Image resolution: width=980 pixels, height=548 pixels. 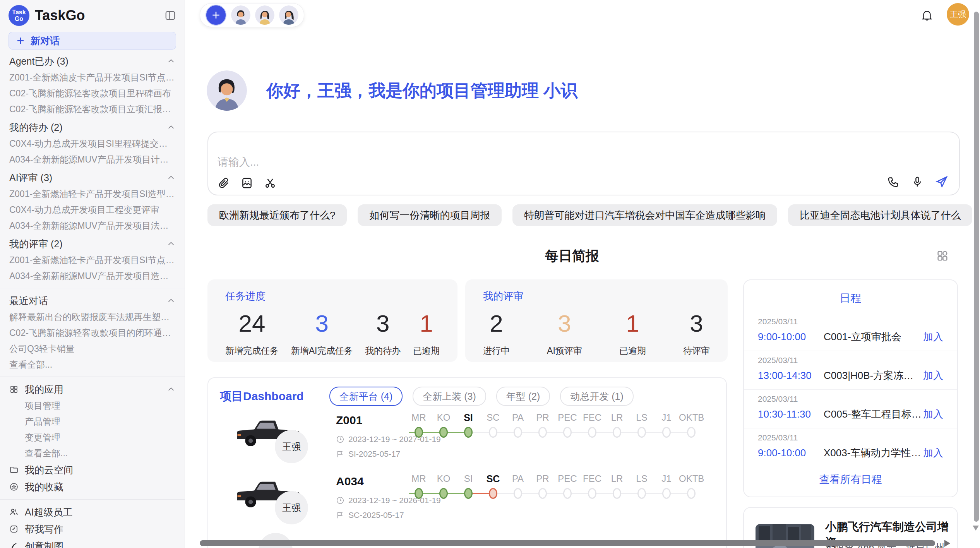 I want to click on project-flag-milestone: SI-2025-05-17, so click(x=368, y=454).